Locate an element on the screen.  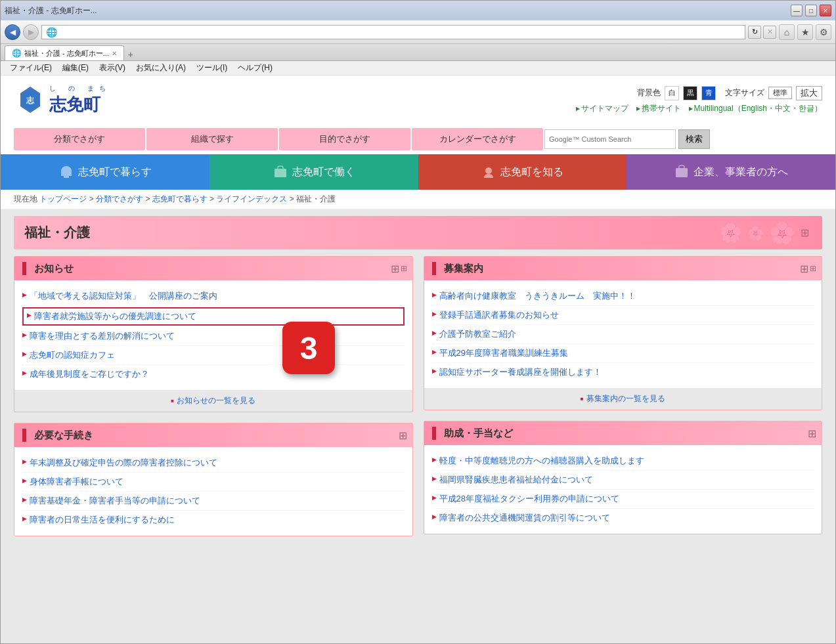
cat3-button: 目的でさがす is located at coordinates (345, 139).